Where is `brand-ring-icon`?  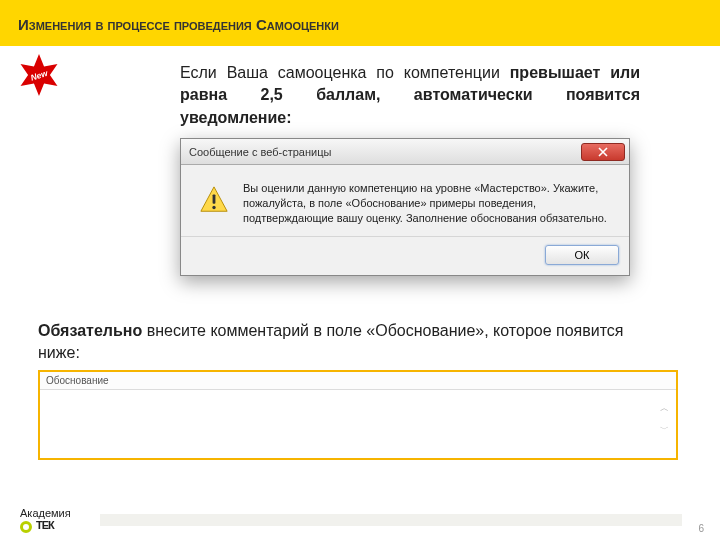 brand-ring-icon is located at coordinates (26, 527).